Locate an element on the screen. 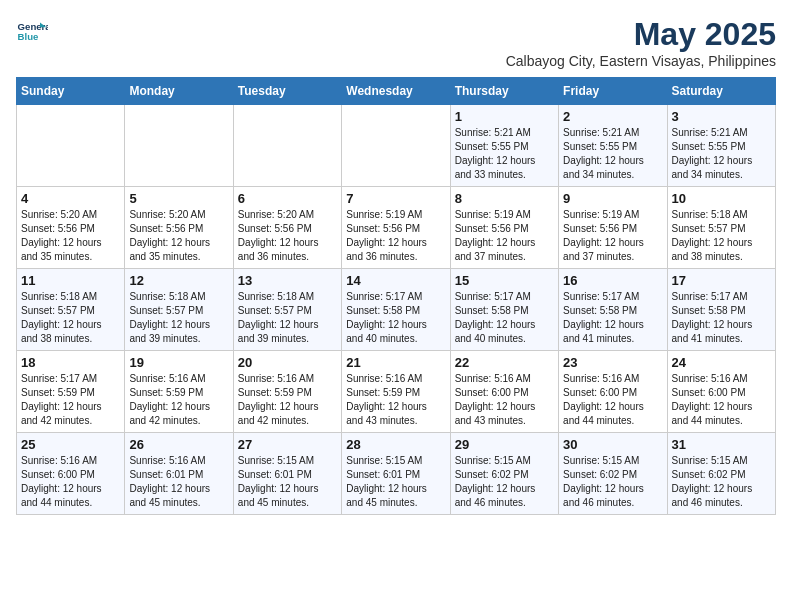 This screenshot has width=792, height=612. calendar-week-row: 25Sunrise: 5:16 AM Sunset: 6:00 PM Dayli… is located at coordinates (396, 474).